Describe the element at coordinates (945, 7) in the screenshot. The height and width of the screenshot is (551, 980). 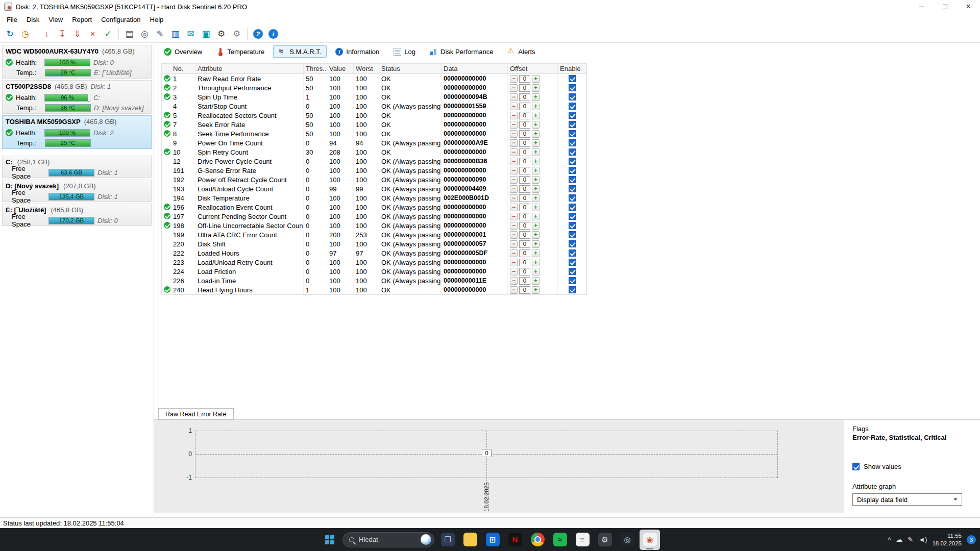
I see `maximize-button` at that location.